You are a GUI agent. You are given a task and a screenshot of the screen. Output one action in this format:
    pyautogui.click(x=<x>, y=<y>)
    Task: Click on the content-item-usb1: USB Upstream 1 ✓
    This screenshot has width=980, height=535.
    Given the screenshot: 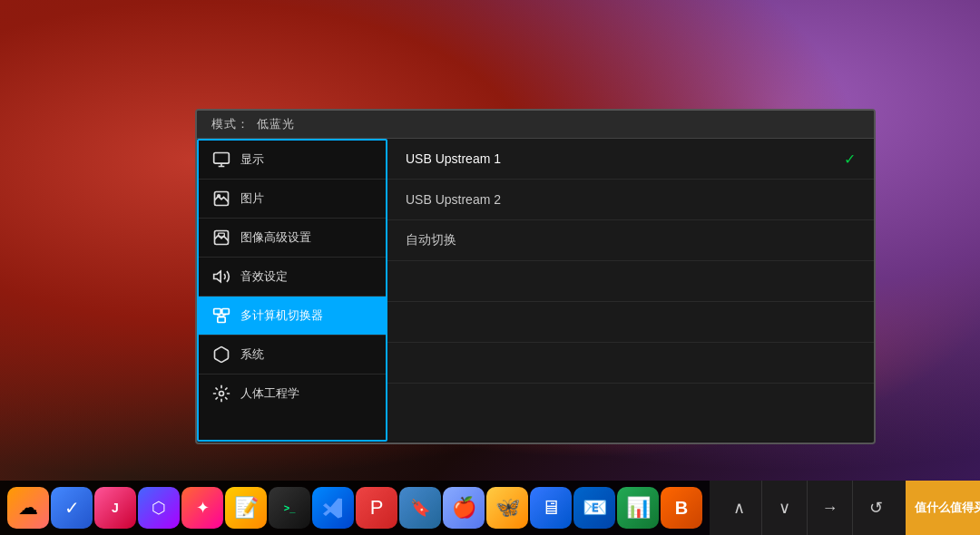 What is the action you would take?
    pyautogui.click(x=631, y=160)
    